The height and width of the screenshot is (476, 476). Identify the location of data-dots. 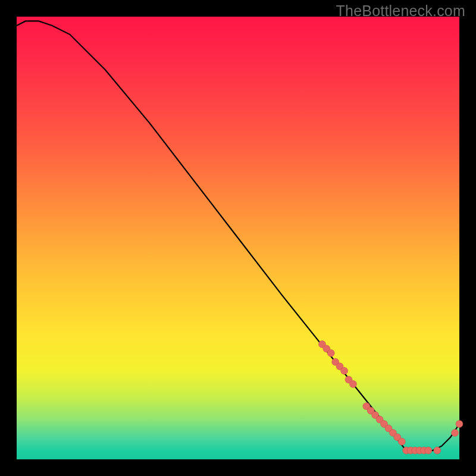
(390, 397).